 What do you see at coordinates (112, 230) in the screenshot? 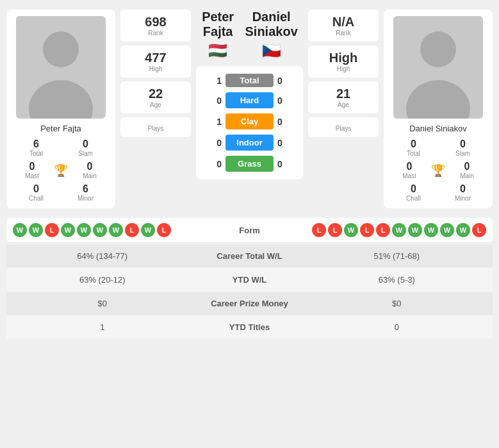
I see `form-badges-left: WWLWWWWLWL` at bounding box center [112, 230].